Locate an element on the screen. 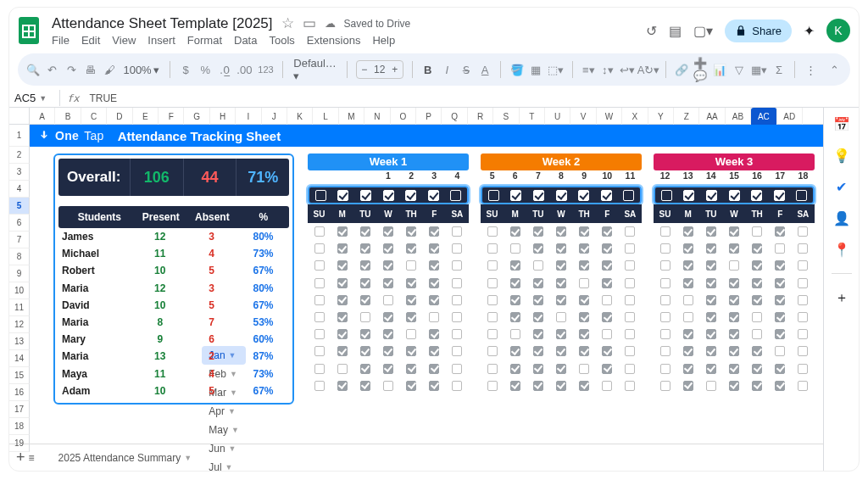  col-U: U is located at coordinates (558, 116).